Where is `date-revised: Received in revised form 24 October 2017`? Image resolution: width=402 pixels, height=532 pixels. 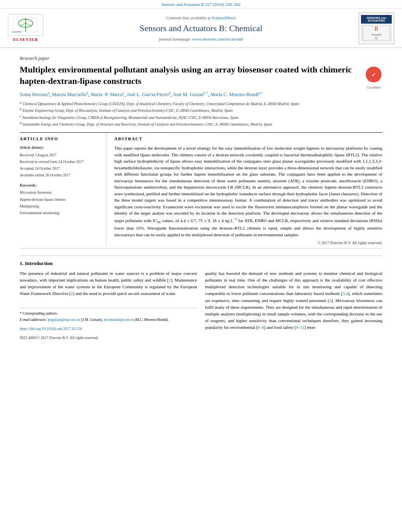
date-revised: Received in revised form 24 October 2017 is located at coordinates (60, 162).